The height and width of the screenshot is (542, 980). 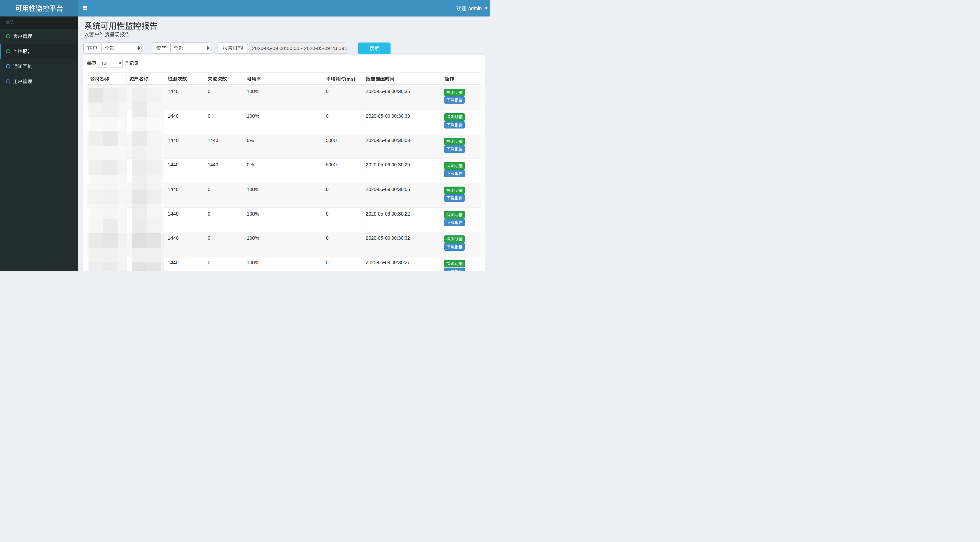 I want to click on svg-text: admin, so click(x=475, y=8).